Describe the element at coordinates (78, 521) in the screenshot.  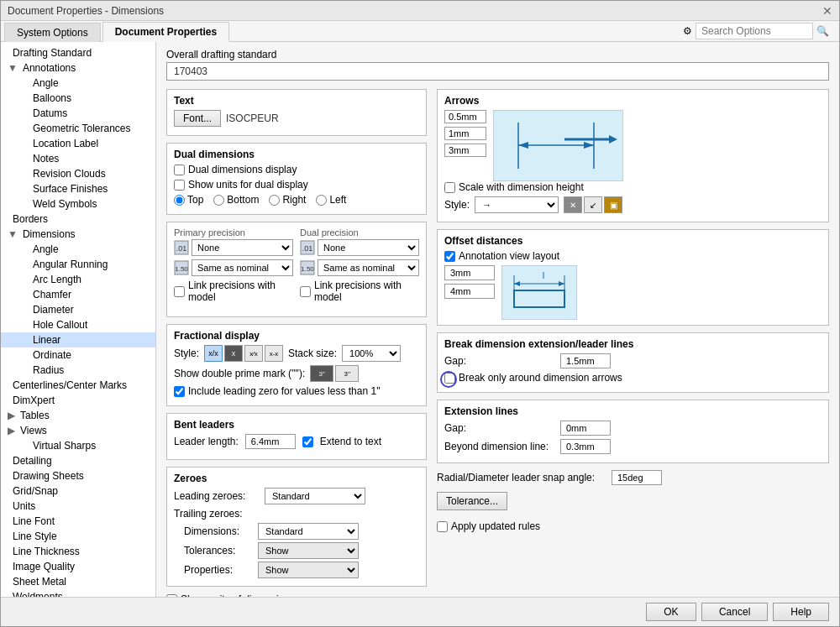
I see `sidebar-item-line-font: Line Font` at that location.